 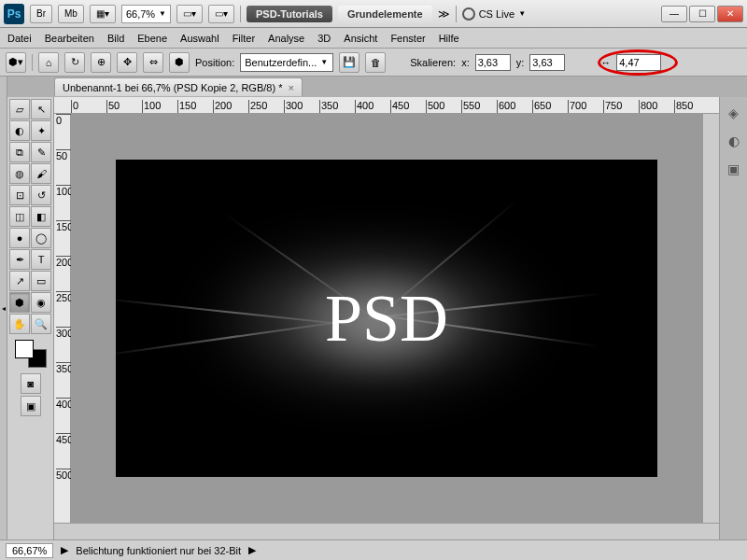 What do you see at coordinates (374, 550) in the screenshot?
I see `status-bar: 66,67% ▶ Belichtung funktioniert nur bei…` at bounding box center [374, 550].